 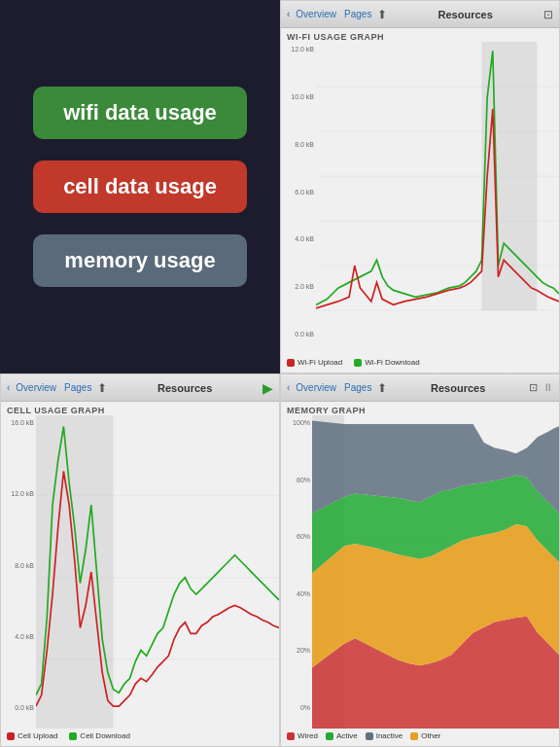 I want to click on cell-y-3: 12.0 kB, so click(x=18, y=494).